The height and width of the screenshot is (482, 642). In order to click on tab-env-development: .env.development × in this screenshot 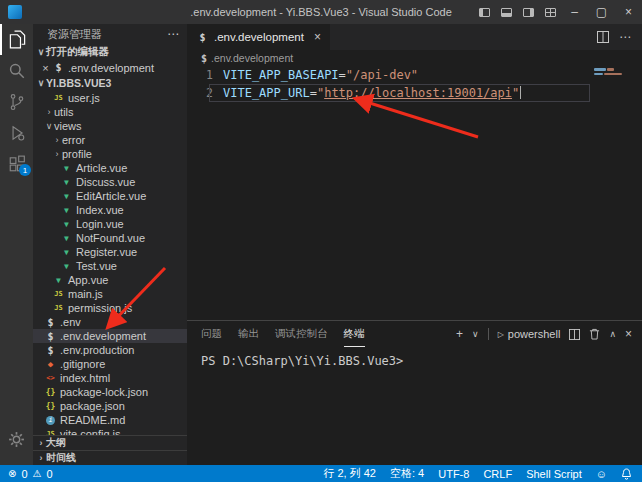, I will do `click(258, 37)`.